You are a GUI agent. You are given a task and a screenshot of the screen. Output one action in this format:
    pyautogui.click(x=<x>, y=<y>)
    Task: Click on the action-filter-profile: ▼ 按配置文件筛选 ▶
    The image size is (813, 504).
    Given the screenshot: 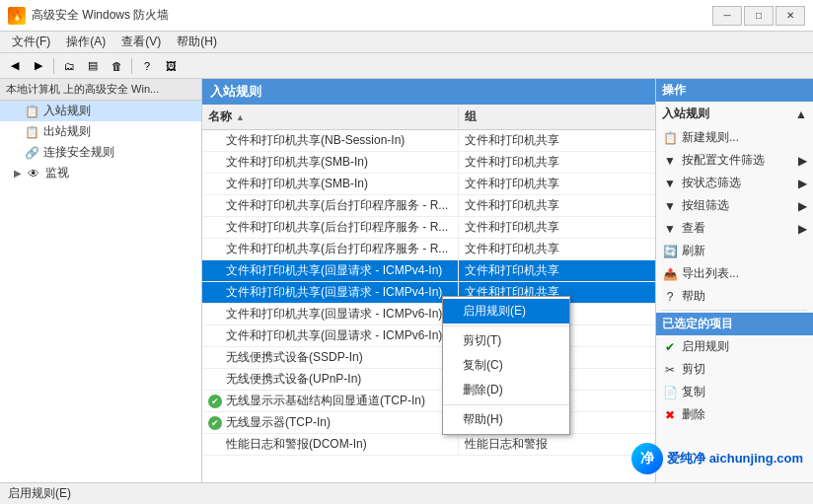 What is the action you would take?
    pyautogui.click(x=734, y=160)
    